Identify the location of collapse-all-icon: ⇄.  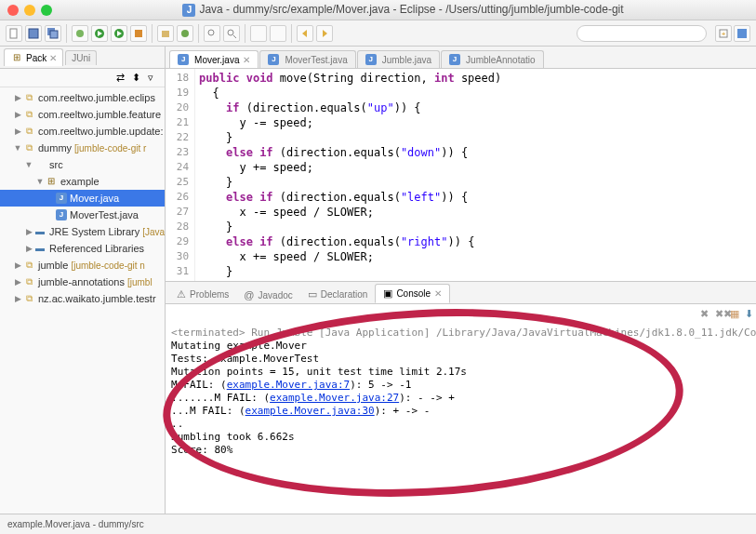
(123, 78).